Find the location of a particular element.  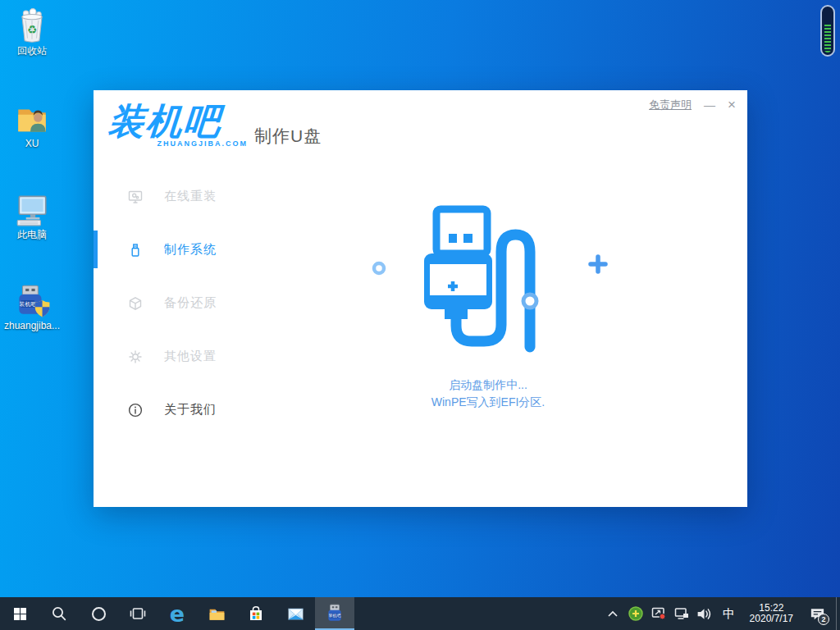

sidebar-label: 在线重装 is located at coordinates (190, 197).